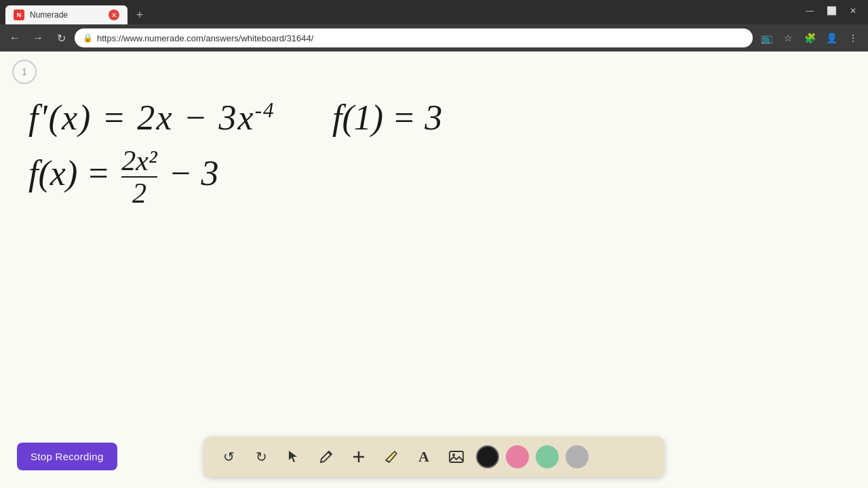 The width and height of the screenshot is (868, 488). I want to click on close-window-button: ✕, so click(853, 11).